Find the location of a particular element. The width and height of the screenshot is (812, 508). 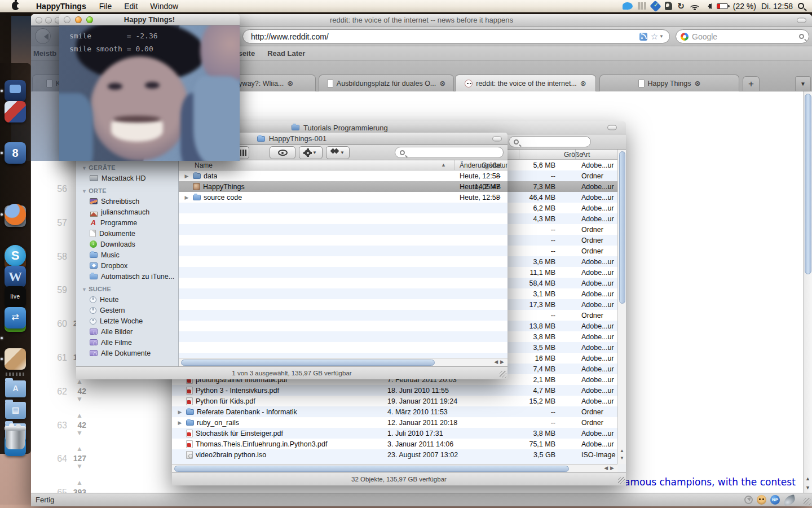

sidebar-item-dropbox: Dropbox is located at coordinates (127, 265).